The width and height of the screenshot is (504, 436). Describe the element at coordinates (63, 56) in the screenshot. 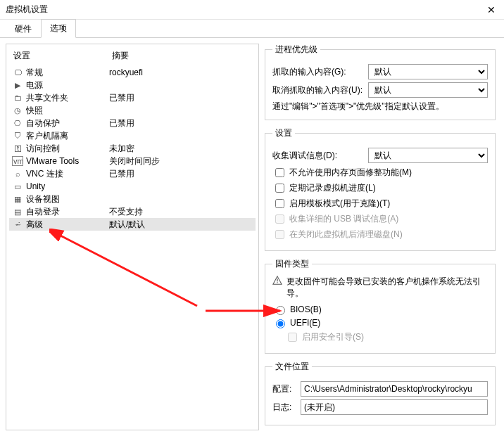

I see `list-header-setting: 设置` at that location.